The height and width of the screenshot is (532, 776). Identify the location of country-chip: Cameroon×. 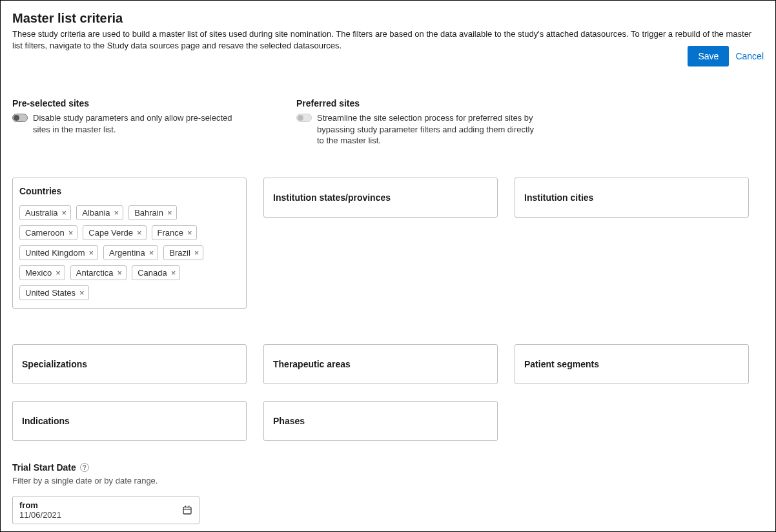
(48, 232).